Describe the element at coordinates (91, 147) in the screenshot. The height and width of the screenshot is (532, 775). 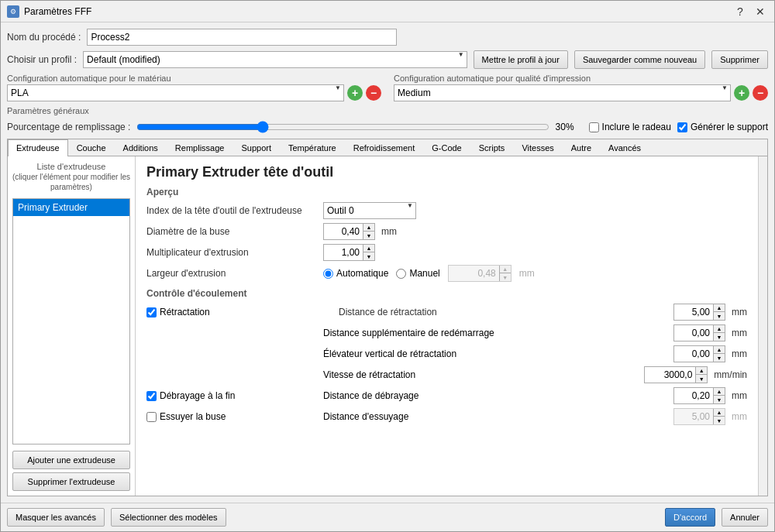
I see `tab-couche: Couche` at that location.